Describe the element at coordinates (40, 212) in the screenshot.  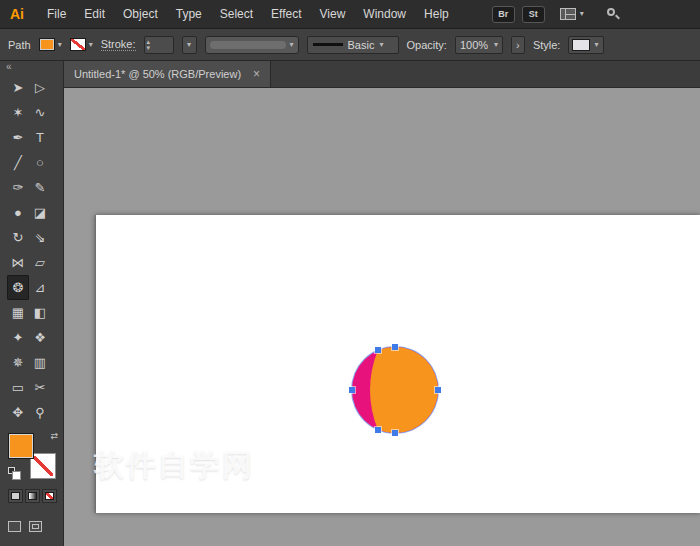
I see `eraser-tool: ◪` at that location.